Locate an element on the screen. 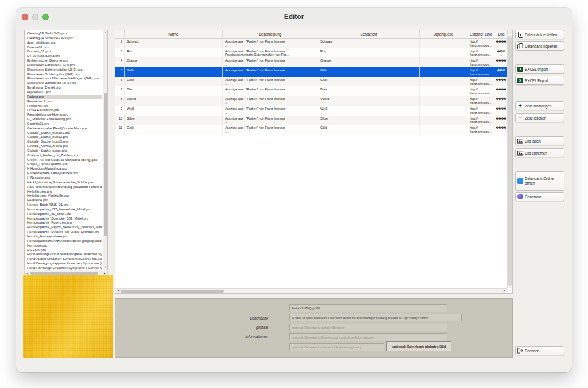 Image resolution: width=588 pixels, height=388 pixels. cell-sendetext: Violett is located at coordinates (369, 101).